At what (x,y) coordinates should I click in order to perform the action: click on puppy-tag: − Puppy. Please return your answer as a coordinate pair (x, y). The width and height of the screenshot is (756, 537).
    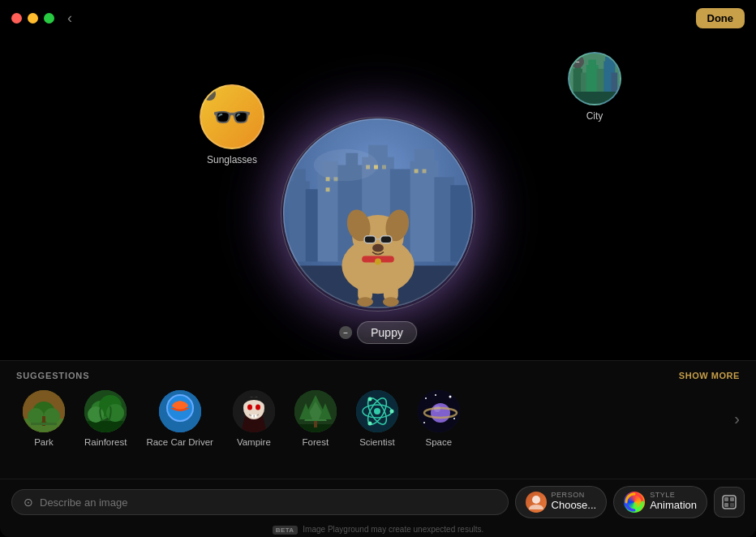
    Looking at the image, I should click on (378, 333).